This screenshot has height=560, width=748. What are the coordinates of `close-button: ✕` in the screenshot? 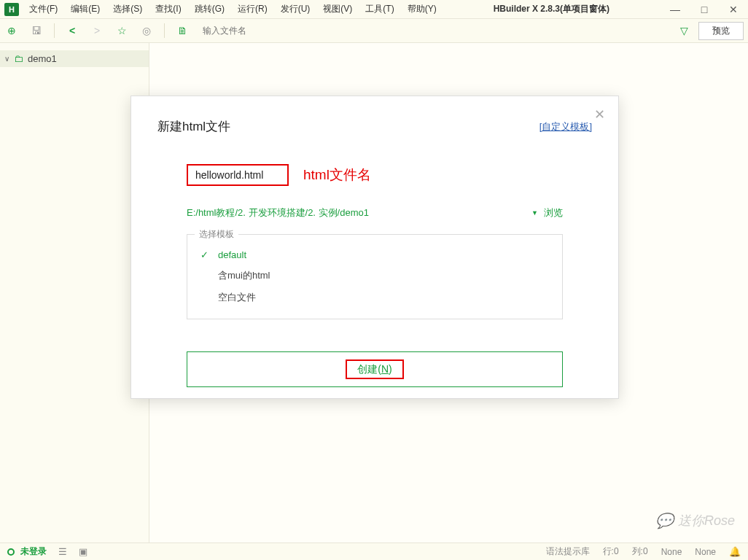 It's located at (733, 9).